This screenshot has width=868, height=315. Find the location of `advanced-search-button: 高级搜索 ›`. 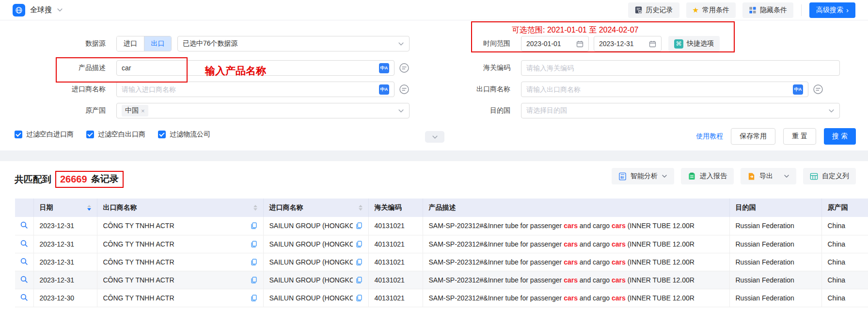

advanced-search-button: 高级搜索 › is located at coordinates (833, 10).